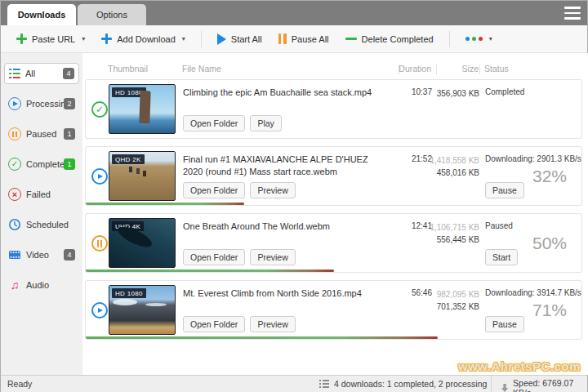 Image resolution: width=588 pixels, height=392 pixels. Describe the element at coordinates (304, 39) in the screenshot. I see `pause-all-button: Pause All` at that location.